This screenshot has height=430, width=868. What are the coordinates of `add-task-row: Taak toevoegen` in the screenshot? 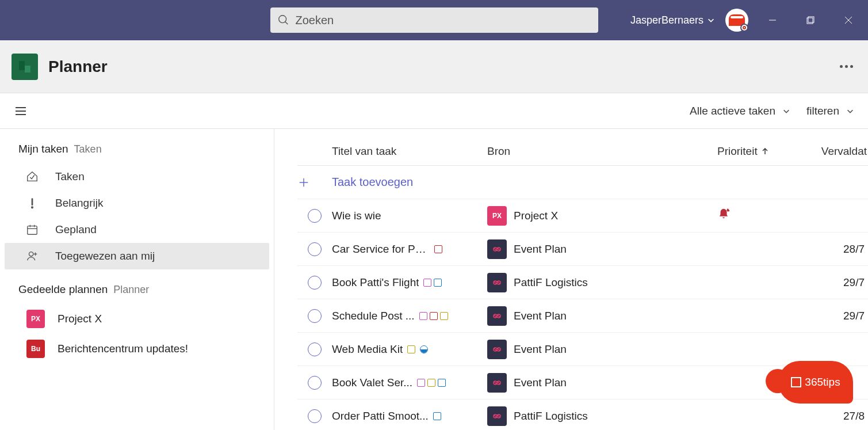 It's located at (583, 182).